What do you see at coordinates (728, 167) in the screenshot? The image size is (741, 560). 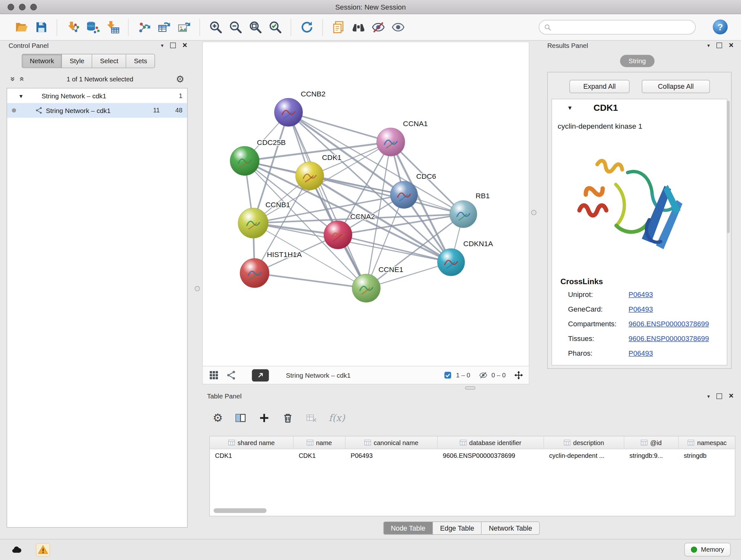 I see `results-scrollbar` at bounding box center [728, 167].